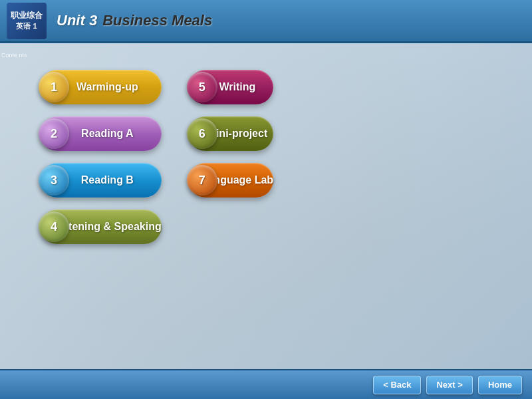 This screenshot has width=532, height=399. Describe the element at coordinates (54, 227) in the screenshot. I see `button-badge-listening: 4` at that location.